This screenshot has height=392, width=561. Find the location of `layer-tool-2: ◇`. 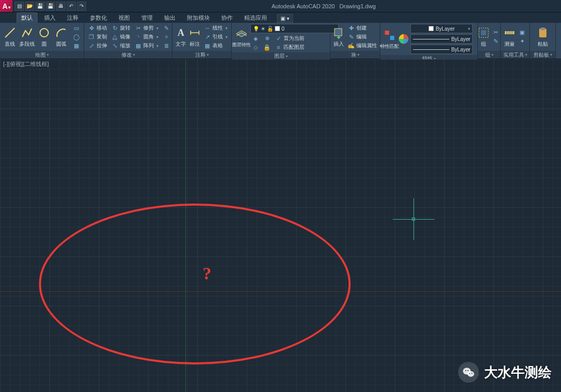

layer-tool-2: ◇ is located at coordinates (256, 47).